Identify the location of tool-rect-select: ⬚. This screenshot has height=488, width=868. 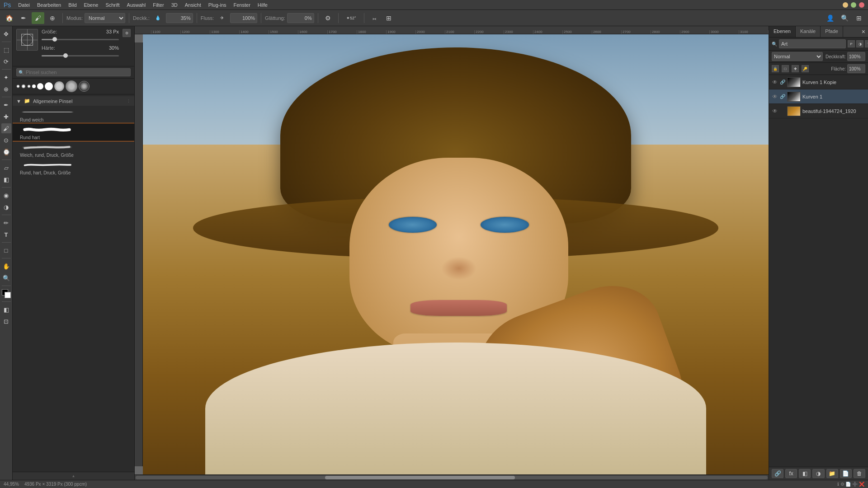
(6, 50).